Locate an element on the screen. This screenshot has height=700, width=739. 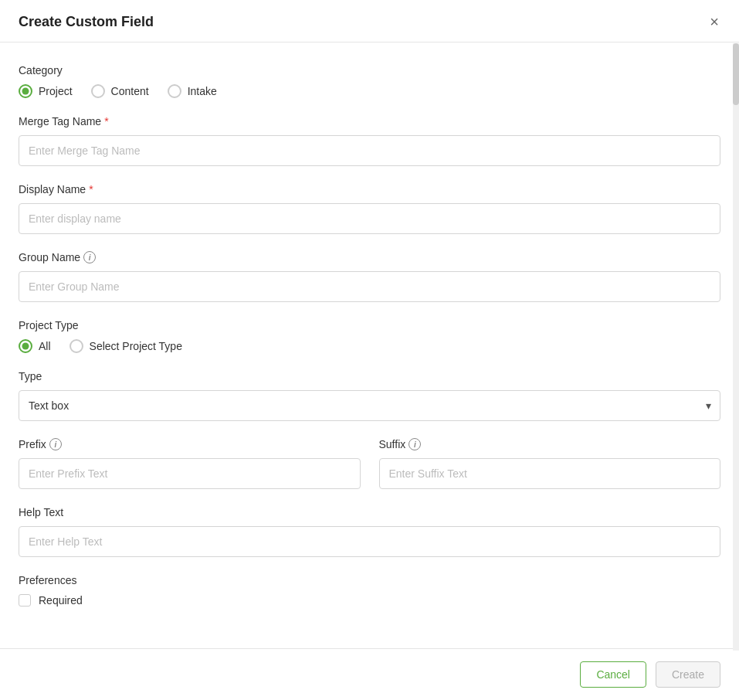
prefix-label: Prefix i is located at coordinates (190, 444).